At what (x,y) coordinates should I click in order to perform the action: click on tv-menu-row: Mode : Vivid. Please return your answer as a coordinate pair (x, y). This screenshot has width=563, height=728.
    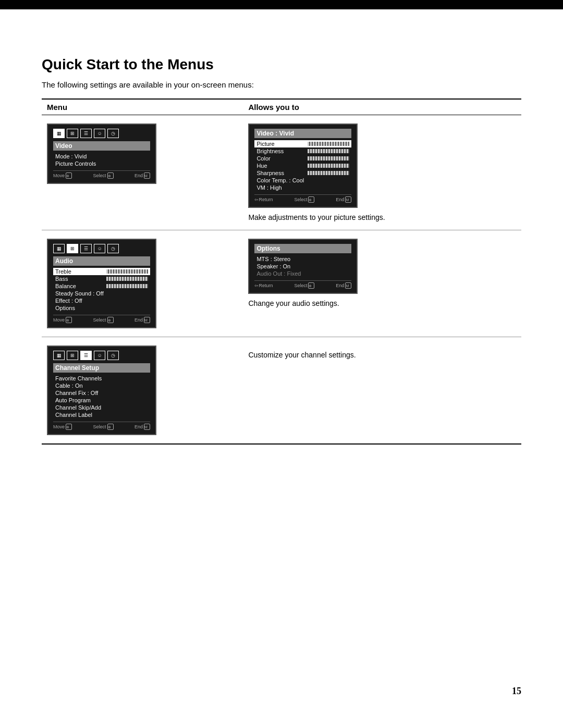
    Looking at the image, I should click on (102, 156).